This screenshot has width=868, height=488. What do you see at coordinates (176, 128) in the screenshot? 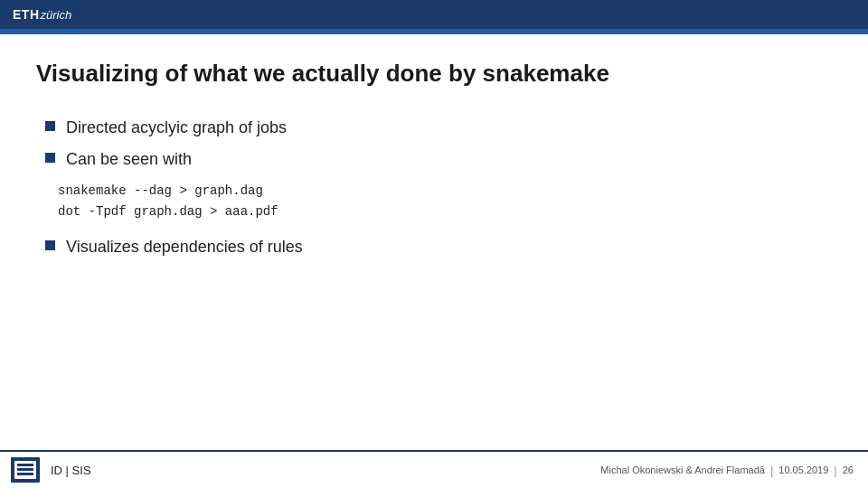
I see `bullet-text-1: Directed acyclyic graph of jobs` at bounding box center [176, 128].